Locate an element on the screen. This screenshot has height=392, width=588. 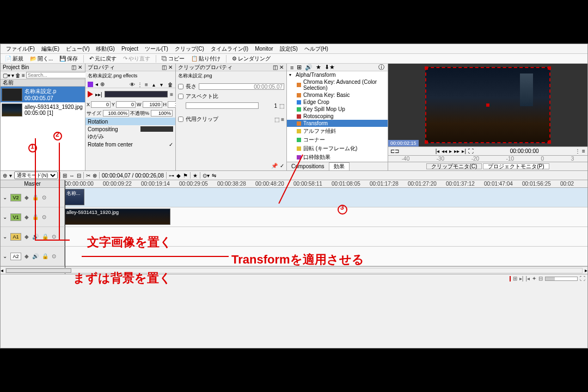
timeline-hscroll: ◂▸ is located at coordinates (294, 270).